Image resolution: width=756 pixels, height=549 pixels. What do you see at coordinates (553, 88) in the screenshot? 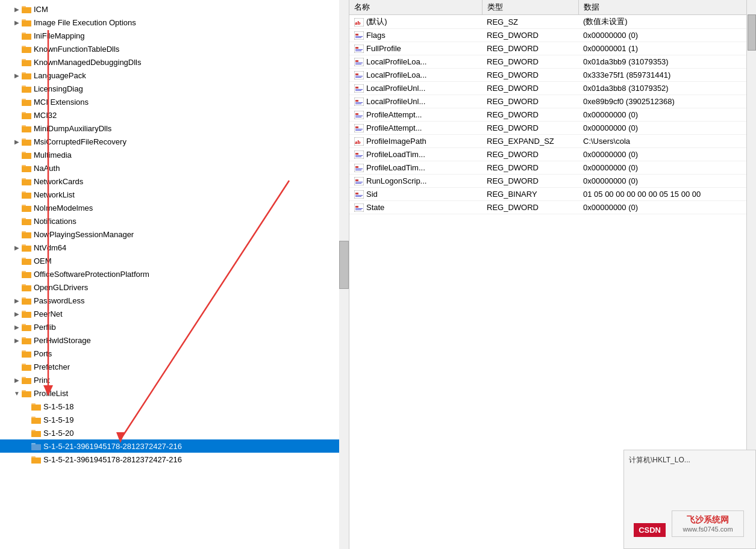
I see `table-row: LocalProfileUnl...REG_DWORD0x01da3bb8 (3…` at bounding box center [553, 88].